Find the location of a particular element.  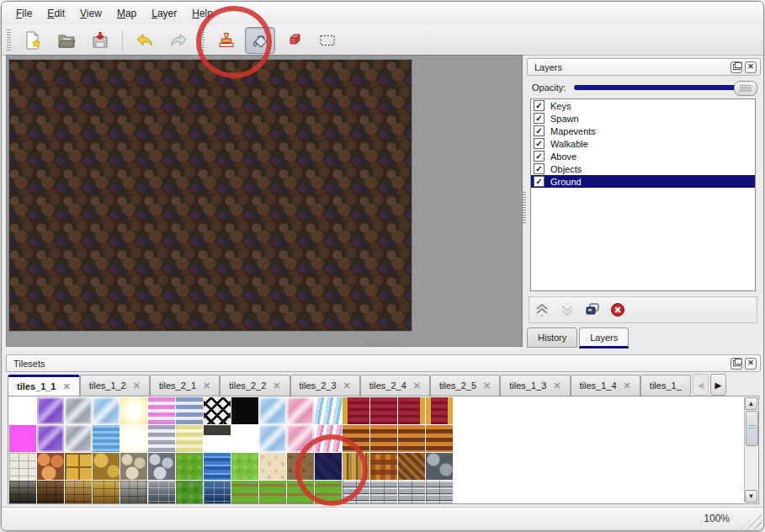

tile-wall-brown is located at coordinates (50, 492).